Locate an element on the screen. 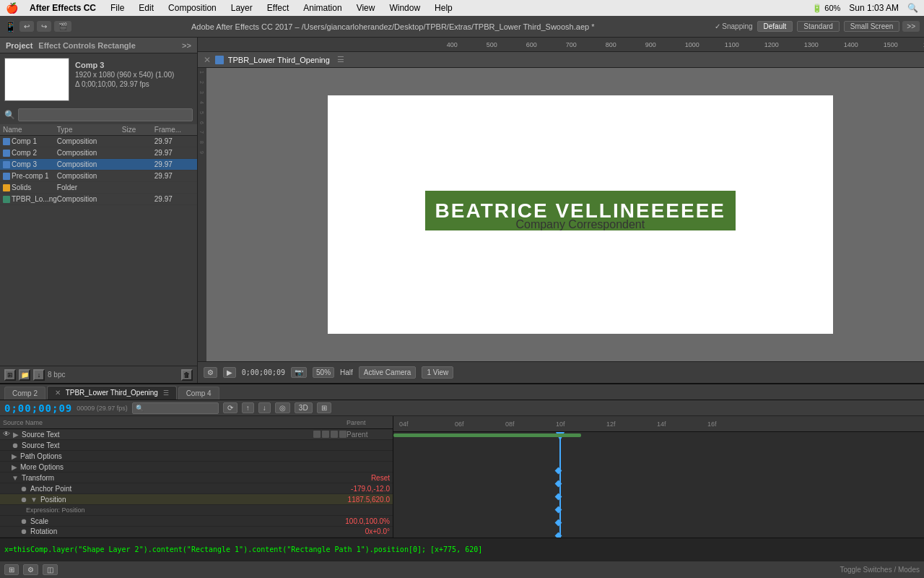  tl-draft-btn: ◫ is located at coordinates (51, 569).